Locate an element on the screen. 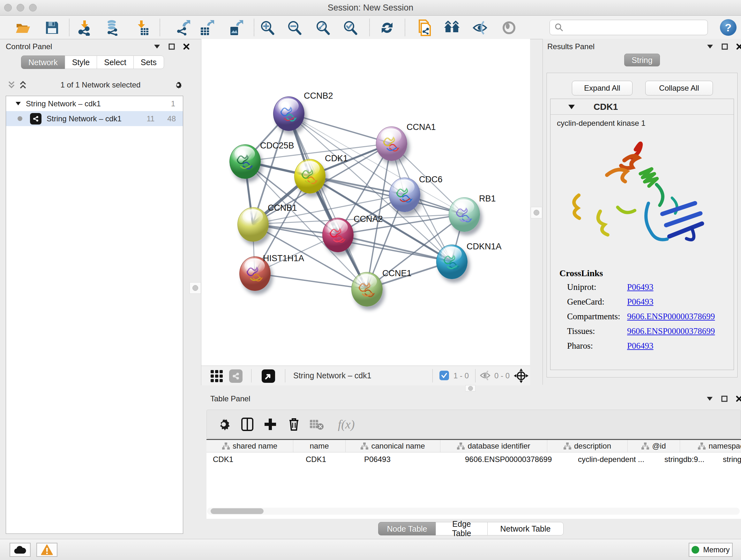  left-splitter-handle is located at coordinates (195, 288).